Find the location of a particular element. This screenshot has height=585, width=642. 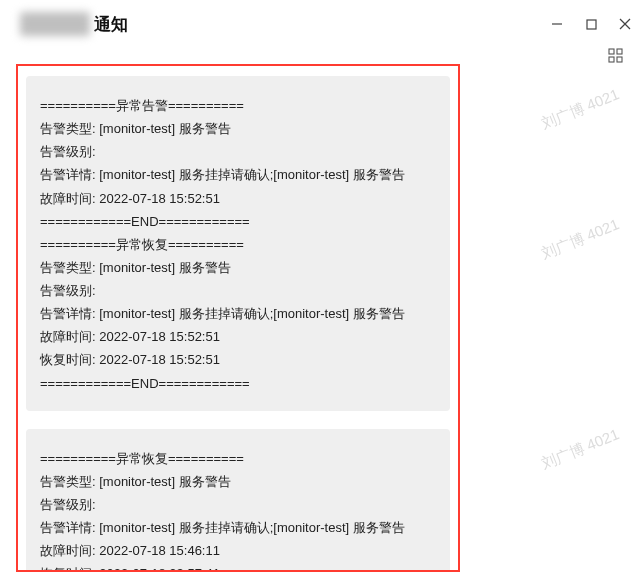

close-icon is located at coordinates (625, 24).